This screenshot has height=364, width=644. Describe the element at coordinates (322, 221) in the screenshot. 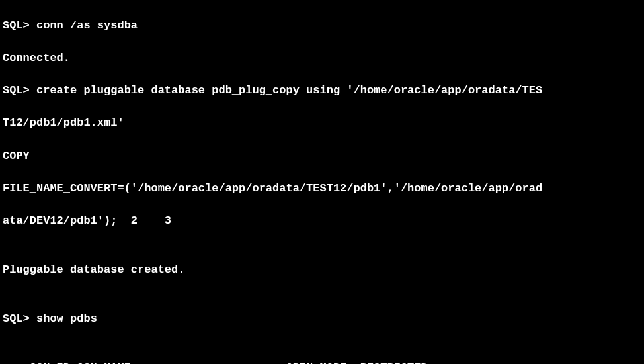

I see `cmd-create-pdb-part5: ata/DEV12/pdb1'); 2 3` at that location.